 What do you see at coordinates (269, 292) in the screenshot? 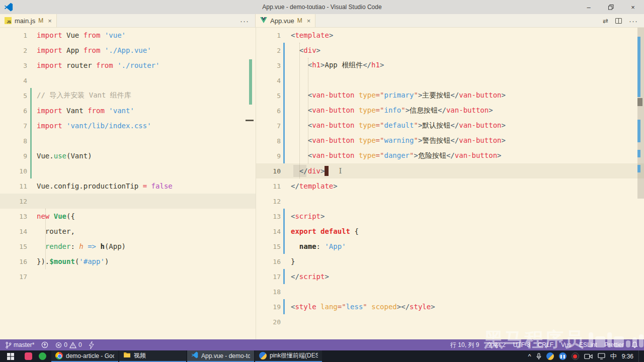
I see `line-number: 18` at bounding box center [269, 292].